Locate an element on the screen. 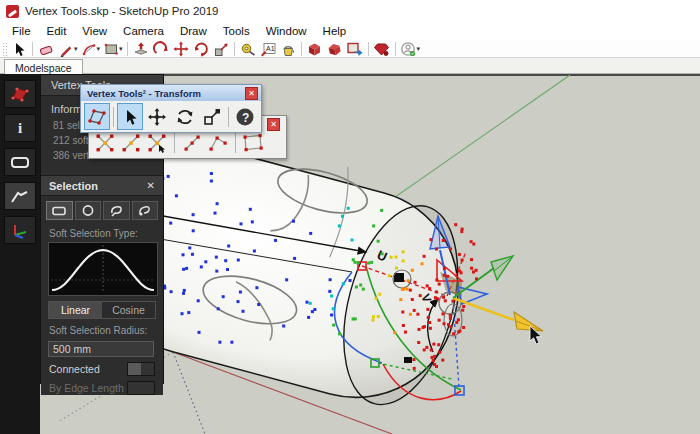 This screenshot has width=700, height=434. window-title: Vertex Tools.skp - SketchUp Pro 2019 is located at coordinates (122, 11).